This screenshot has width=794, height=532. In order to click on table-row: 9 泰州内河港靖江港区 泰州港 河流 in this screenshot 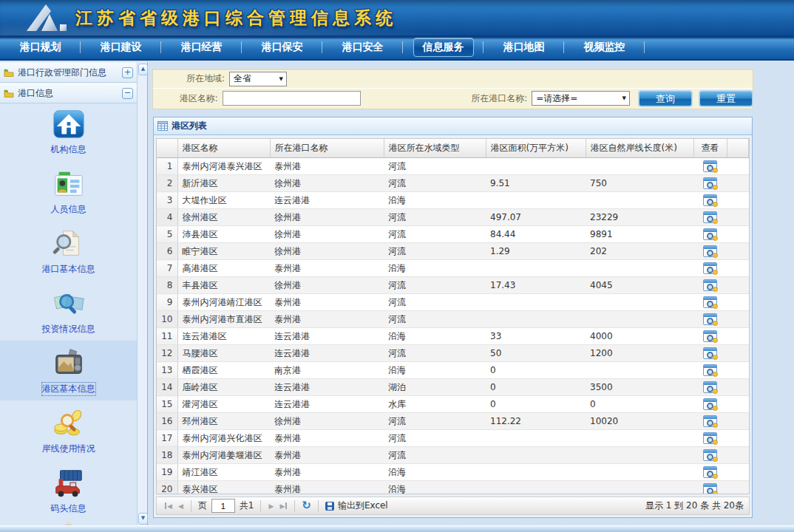, I will do `click(452, 303)`.